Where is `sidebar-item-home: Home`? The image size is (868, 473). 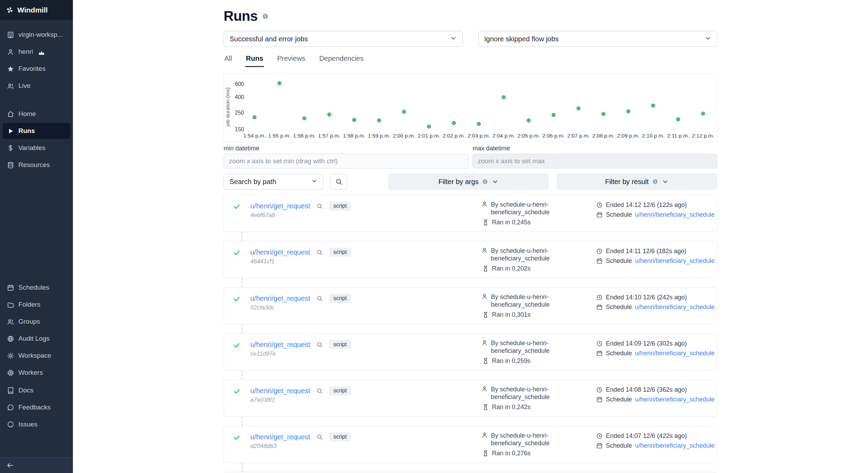
sidebar-item-home: Home is located at coordinates (36, 114).